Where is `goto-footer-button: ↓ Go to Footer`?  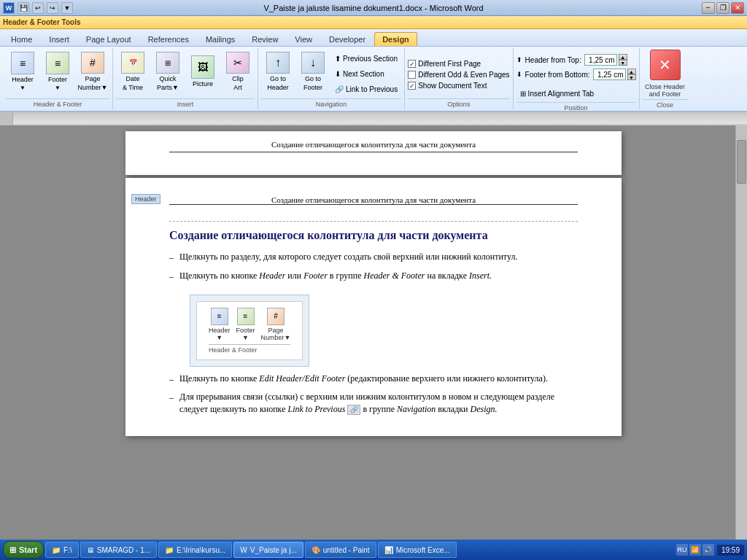 goto-footer-button: ↓ Go to Footer is located at coordinates (313, 71).